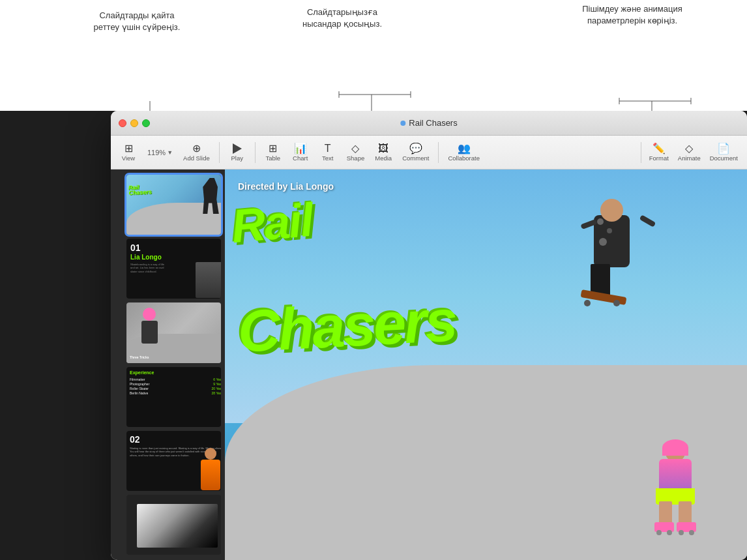  I want to click on comment-button: 💬 Comment, so click(416, 153).